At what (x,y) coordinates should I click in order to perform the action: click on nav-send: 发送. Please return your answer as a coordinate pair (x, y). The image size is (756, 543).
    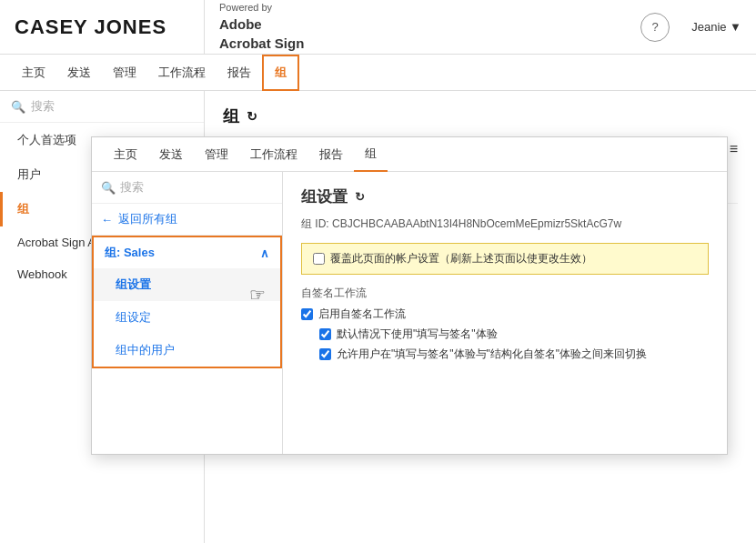
    Looking at the image, I should click on (79, 73).